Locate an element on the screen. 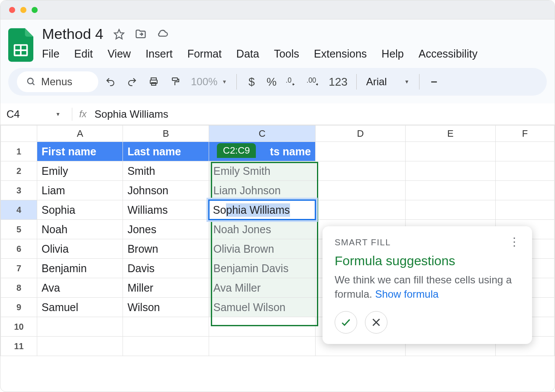  show-formula-link: Show formula is located at coordinates (407, 294).